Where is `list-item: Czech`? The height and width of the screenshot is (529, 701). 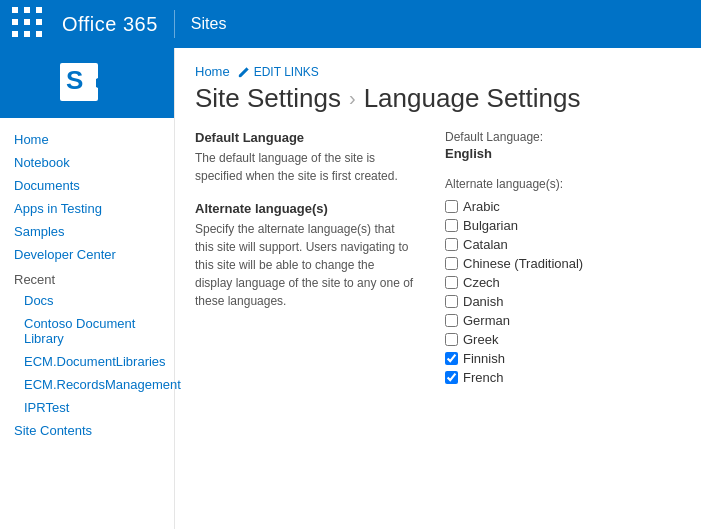 list-item: Czech is located at coordinates (563, 282).